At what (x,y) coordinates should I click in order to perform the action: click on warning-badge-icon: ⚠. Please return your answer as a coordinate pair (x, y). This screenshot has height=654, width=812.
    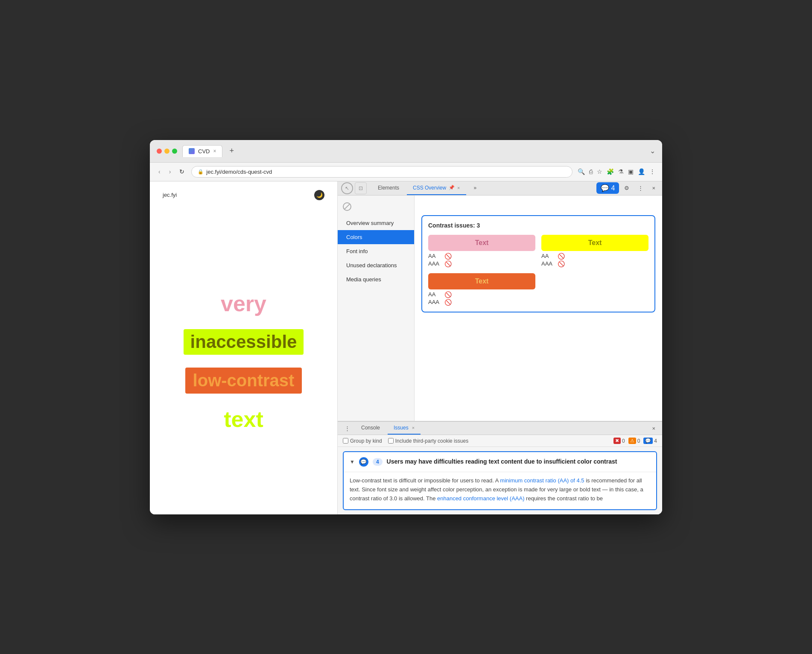
    Looking at the image, I should click on (632, 441).